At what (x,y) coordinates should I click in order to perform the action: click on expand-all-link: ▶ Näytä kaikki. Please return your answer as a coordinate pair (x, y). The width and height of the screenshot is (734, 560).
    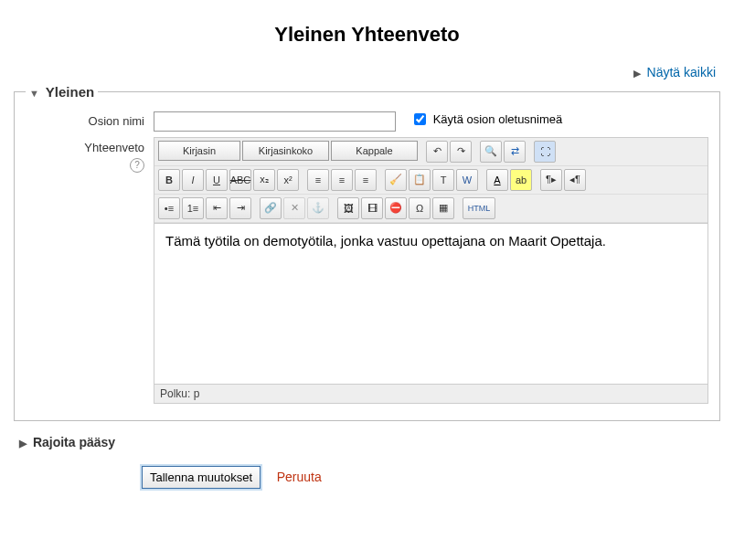
    Looking at the image, I should click on (675, 72).